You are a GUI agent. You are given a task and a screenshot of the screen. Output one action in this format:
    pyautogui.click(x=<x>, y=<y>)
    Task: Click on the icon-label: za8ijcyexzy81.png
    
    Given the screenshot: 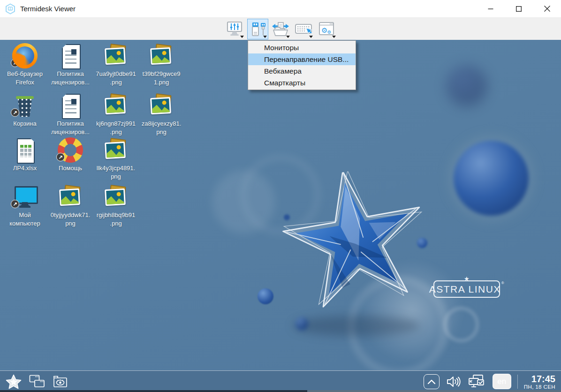 What is the action you would take?
    pyautogui.click(x=161, y=128)
    